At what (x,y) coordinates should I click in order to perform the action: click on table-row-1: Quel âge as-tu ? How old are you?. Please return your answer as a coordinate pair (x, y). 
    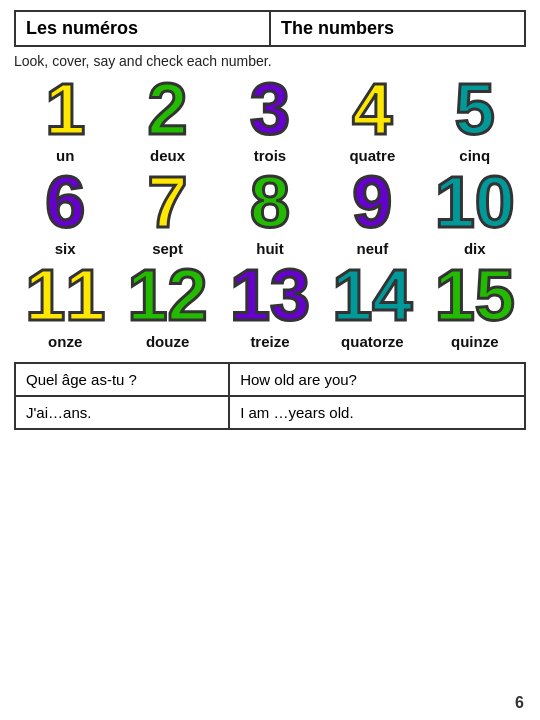
    Looking at the image, I should click on (270, 380).